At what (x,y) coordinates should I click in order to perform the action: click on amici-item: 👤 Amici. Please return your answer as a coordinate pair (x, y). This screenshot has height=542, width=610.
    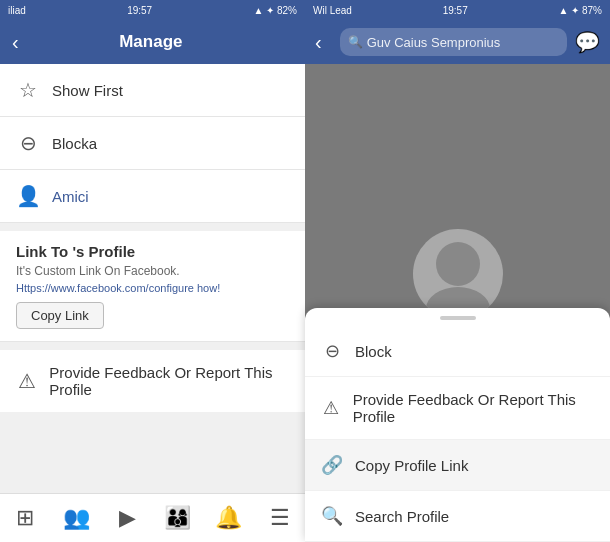
    Looking at the image, I should click on (152, 196).